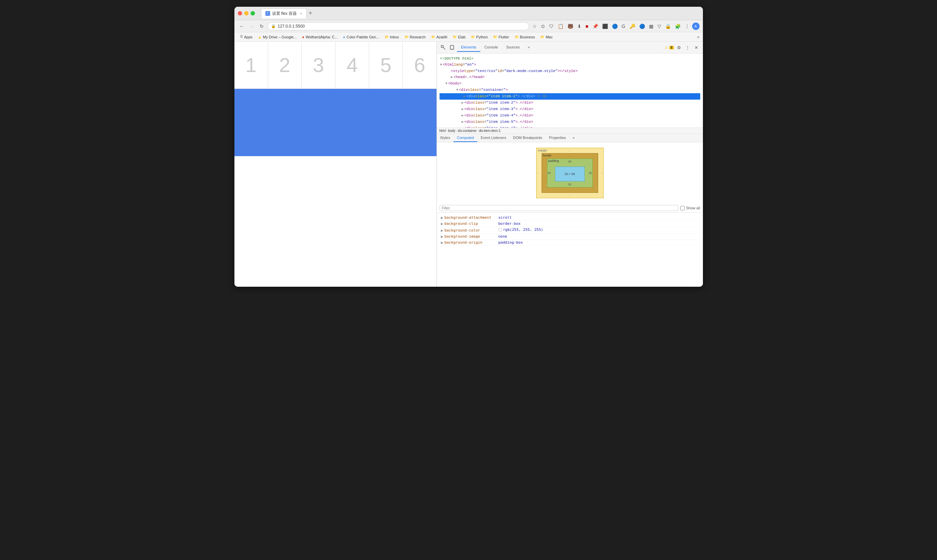 The width and height of the screenshot is (937, 560). Describe the element at coordinates (320, 37) in the screenshot. I see `bookmark-wolfram: ● Wolfram|Alpha: C...` at that location.